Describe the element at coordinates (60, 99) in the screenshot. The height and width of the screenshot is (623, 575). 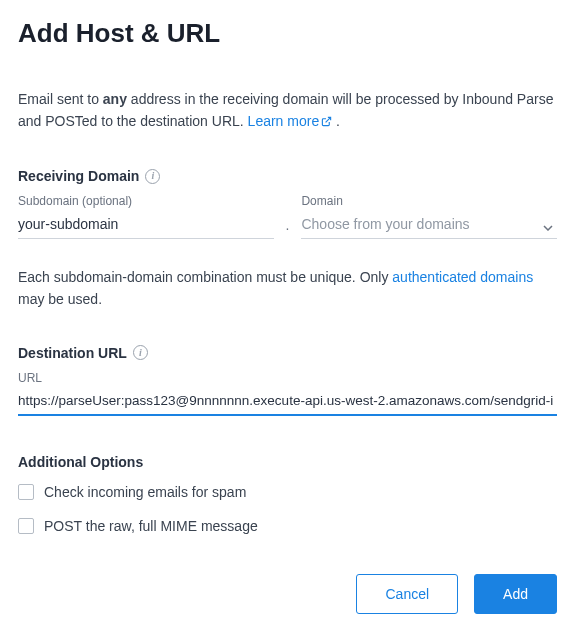
I see `intro-prefix: Email sent to` at that location.